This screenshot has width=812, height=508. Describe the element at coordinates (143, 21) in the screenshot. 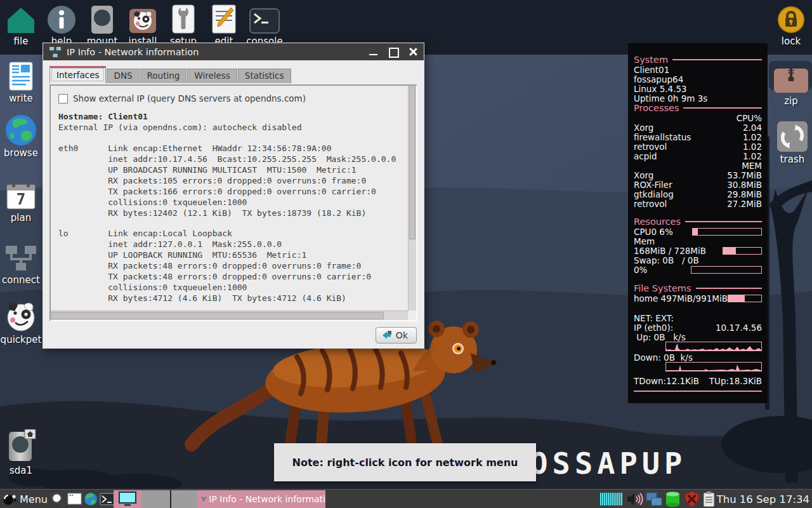

I see `install-puppy-icon` at that location.